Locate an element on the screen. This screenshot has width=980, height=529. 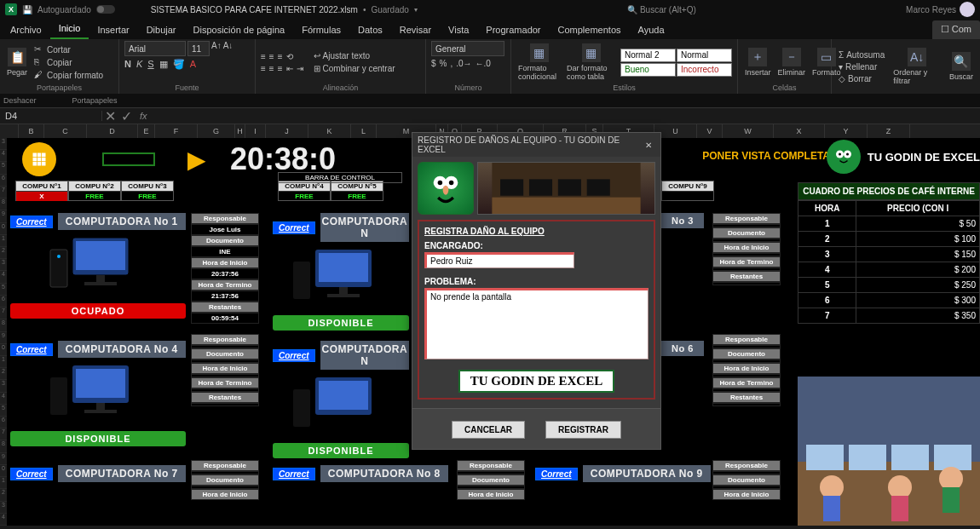
find-select-button: 🔍Buscar is located at coordinates (961, 66).